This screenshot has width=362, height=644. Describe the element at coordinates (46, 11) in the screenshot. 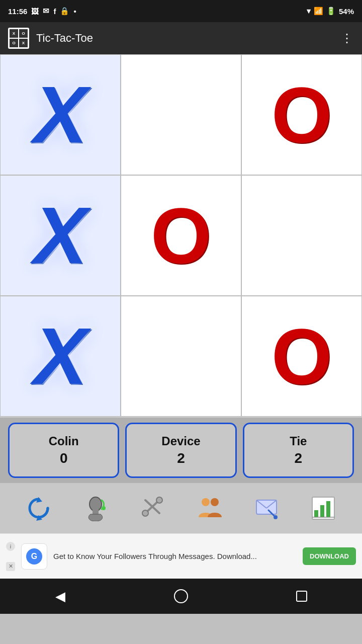

I see `mail-icon: ✉` at that location.